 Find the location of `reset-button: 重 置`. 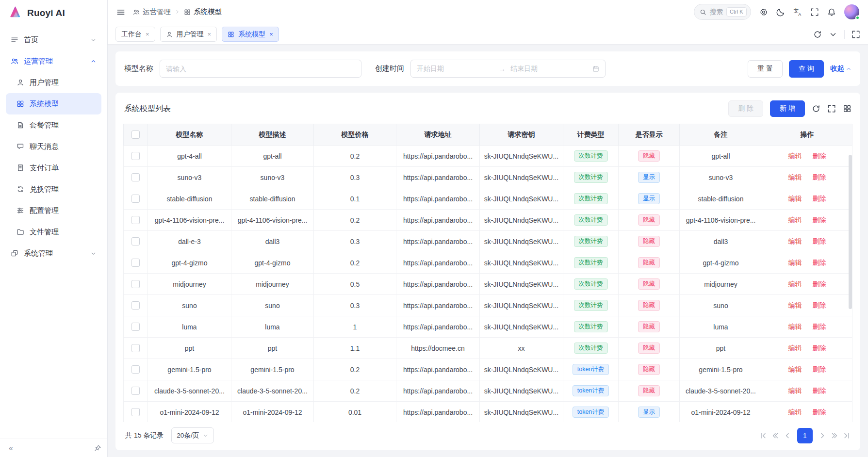

reset-button: 重 置 is located at coordinates (765, 69).